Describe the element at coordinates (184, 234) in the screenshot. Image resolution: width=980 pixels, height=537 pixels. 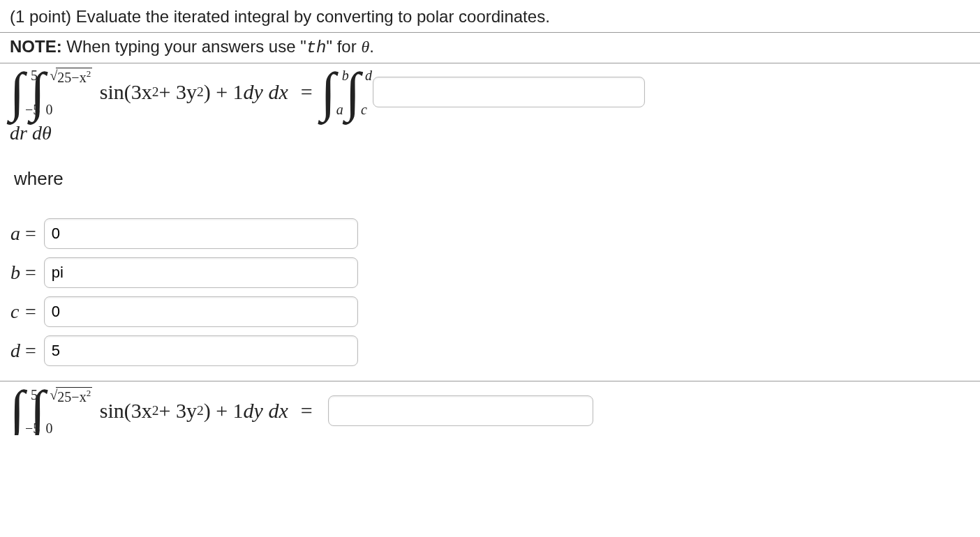
I see `bound-row-a: a =` at that location.